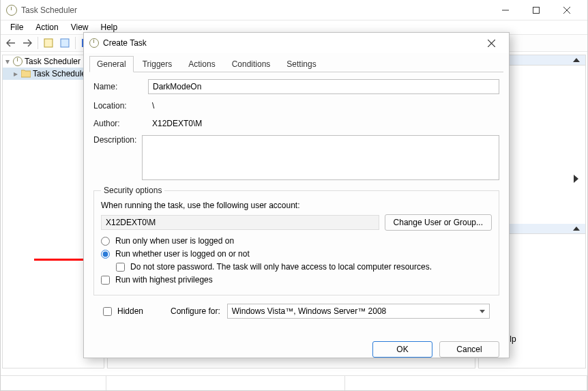  I want to click on forward-button, so click(27, 43).